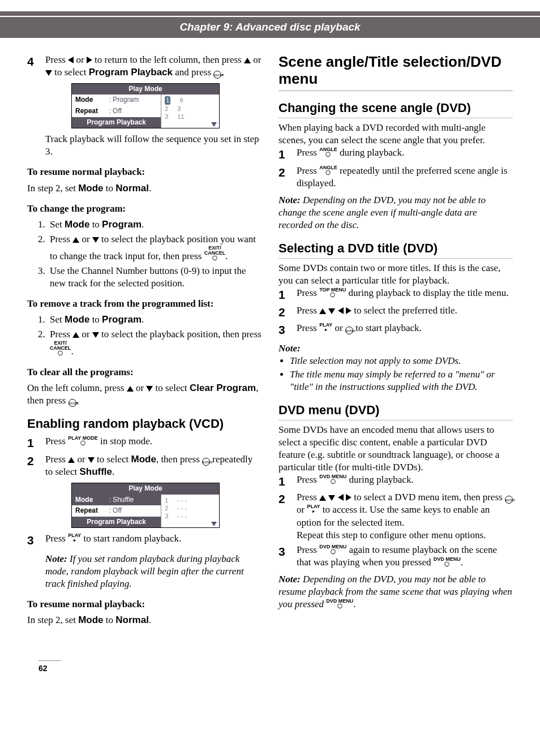 Image resolution: width=540 pixels, height=756 pixels. I want to click on random-note: Note: If you set random playback during …, so click(153, 572).